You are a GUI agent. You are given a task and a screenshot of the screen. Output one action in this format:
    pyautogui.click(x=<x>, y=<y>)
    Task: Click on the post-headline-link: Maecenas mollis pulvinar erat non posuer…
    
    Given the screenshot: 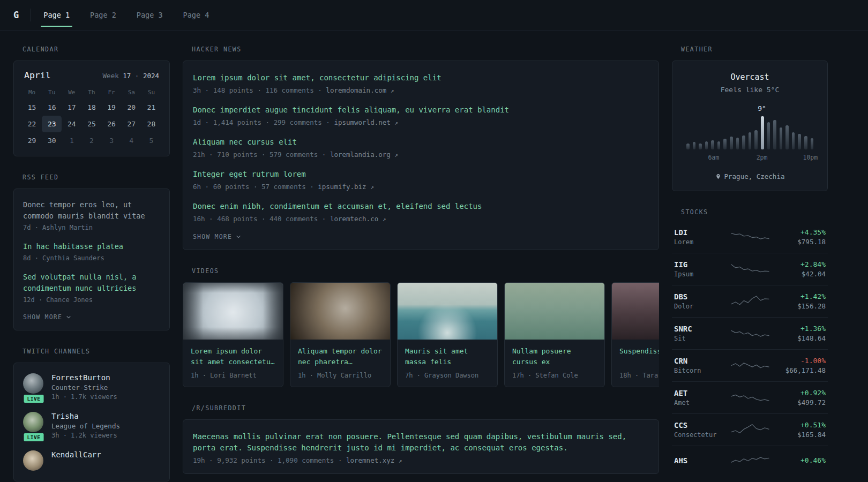 What is the action you would take?
    pyautogui.click(x=421, y=442)
    